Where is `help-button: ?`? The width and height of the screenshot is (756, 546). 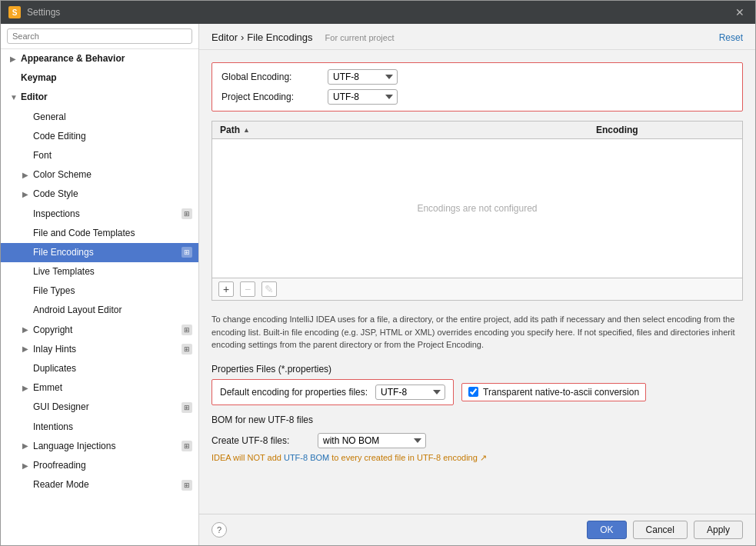 help-button: ? is located at coordinates (219, 530).